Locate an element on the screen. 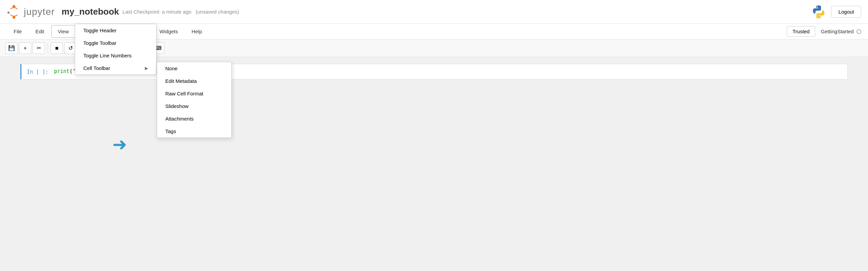  cell-toolbar-raw-cell-format: Raw Cell Format is located at coordinates (194, 94).